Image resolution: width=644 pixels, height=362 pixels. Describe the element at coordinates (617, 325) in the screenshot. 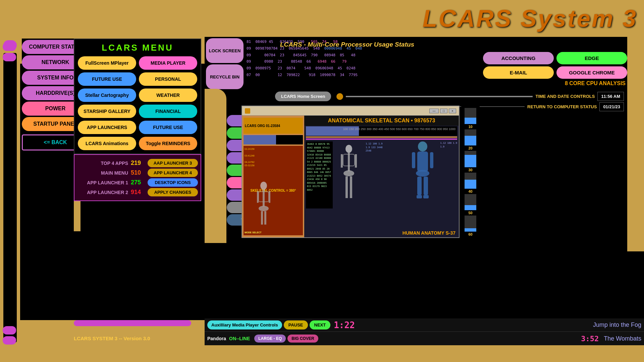

I see `jump-fog-2: Jump into the Fog` at that location.